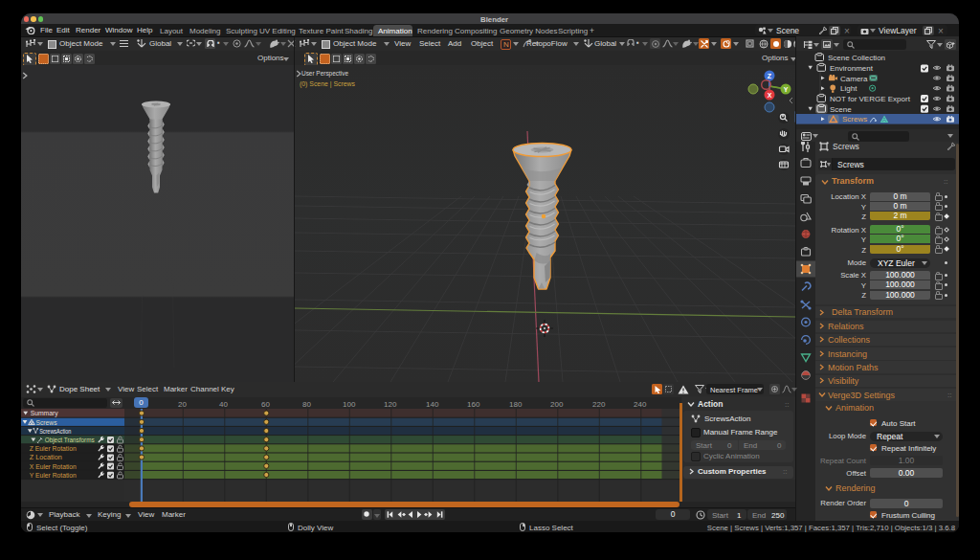 Image resolution: width=980 pixels, height=560 pixels. Describe the element at coordinates (840, 109) in the screenshot. I see `svg-text: Scene` at that location.